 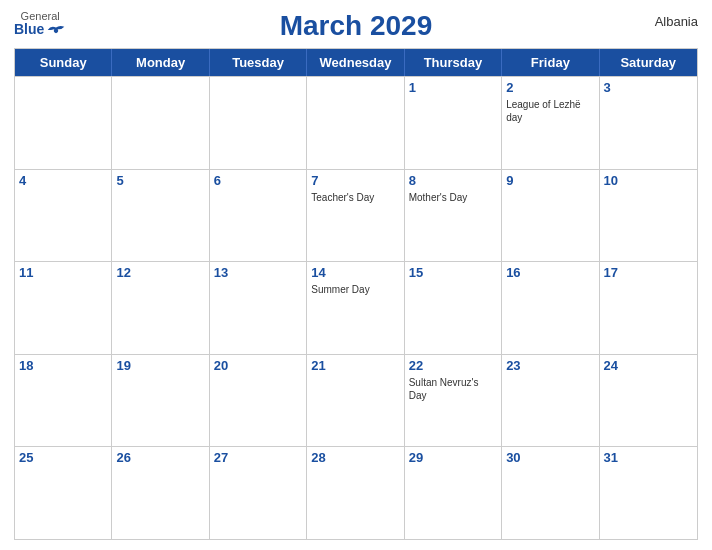 What do you see at coordinates (355, 290) in the screenshot?
I see `holiday-label: Summer Day` at bounding box center [355, 290].